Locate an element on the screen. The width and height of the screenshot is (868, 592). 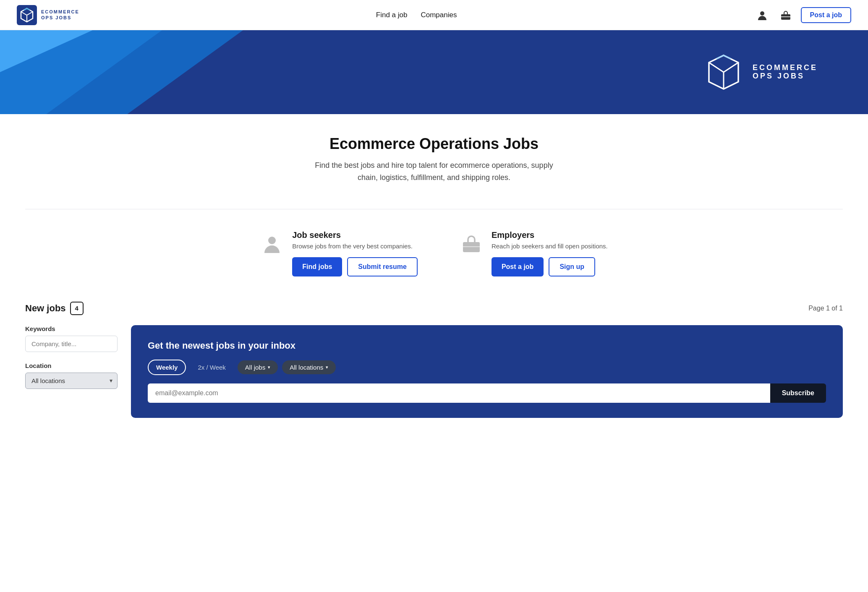
employers-buttons: Post a job Sign up is located at coordinates (550, 267).